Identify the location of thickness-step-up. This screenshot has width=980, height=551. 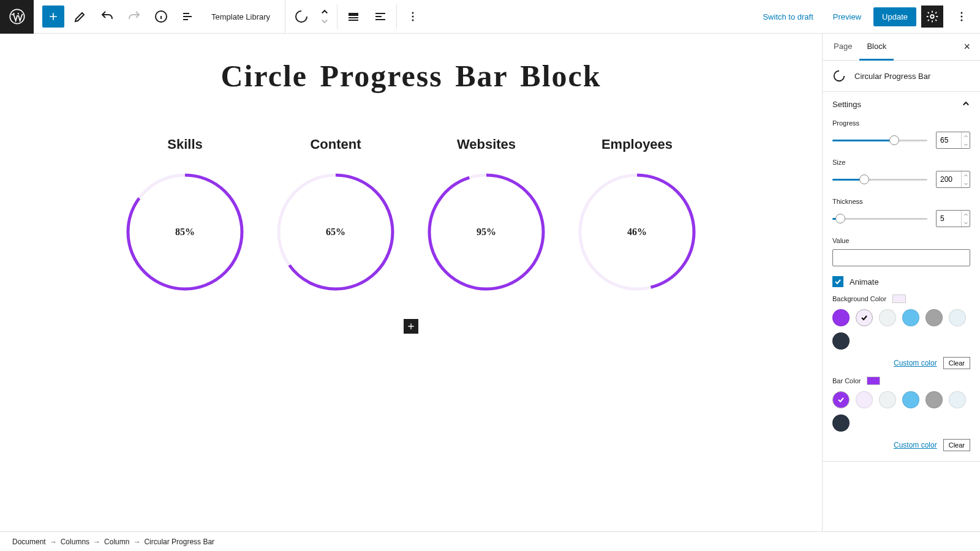
(965, 214).